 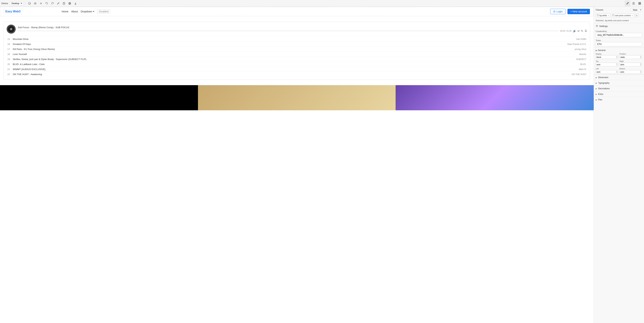 I want to click on track-row: 17 Kill Paris - It's True (Young Citrus …, so click(x=297, y=49).